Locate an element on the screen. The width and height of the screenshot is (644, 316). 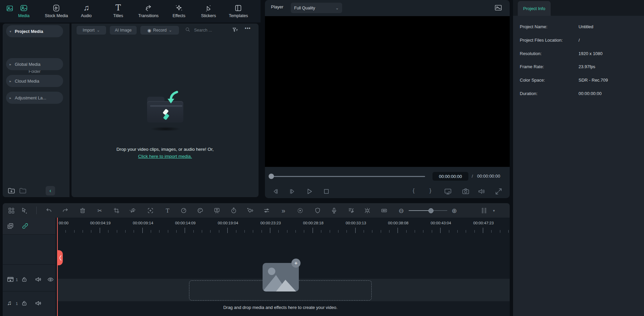
audio-stretch-icon is located at coordinates (351, 211).